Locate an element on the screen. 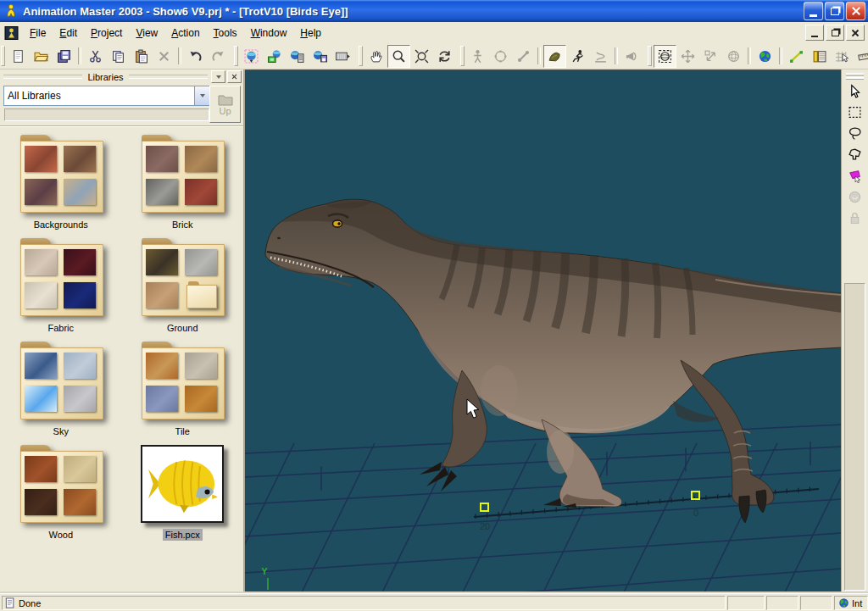  view-group is located at coordinates (407, 56).